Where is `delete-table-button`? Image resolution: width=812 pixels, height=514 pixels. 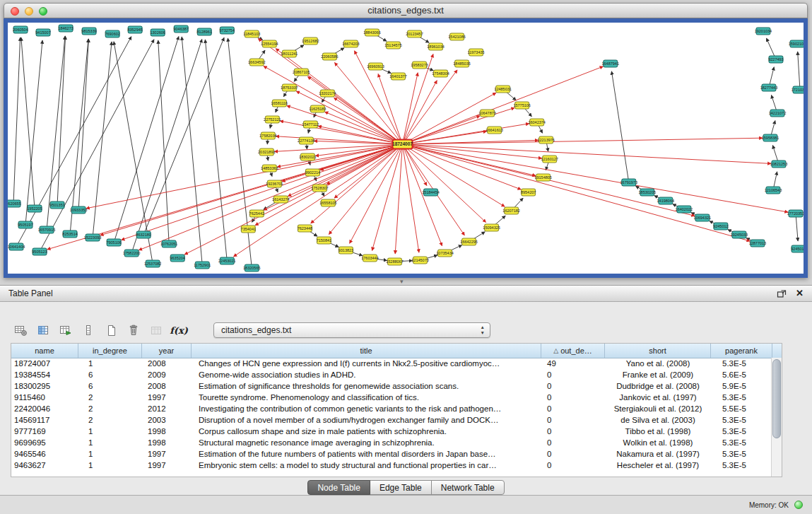
delete-table-button is located at coordinates (134, 330).